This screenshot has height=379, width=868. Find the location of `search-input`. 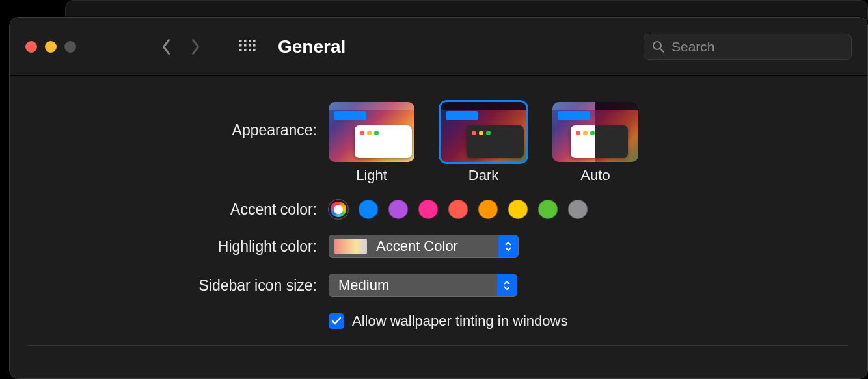

search-input is located at coordinates (757, 47).